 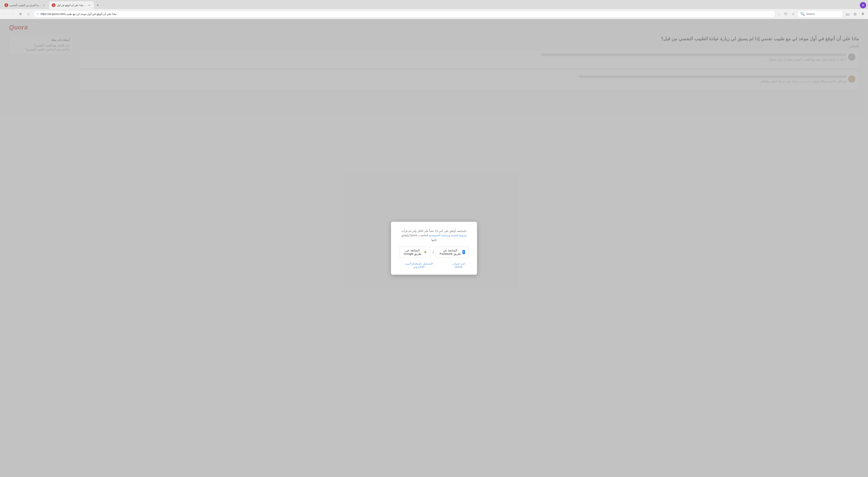 I want to click on home-button: ⌂, so click(x=28, y=14).